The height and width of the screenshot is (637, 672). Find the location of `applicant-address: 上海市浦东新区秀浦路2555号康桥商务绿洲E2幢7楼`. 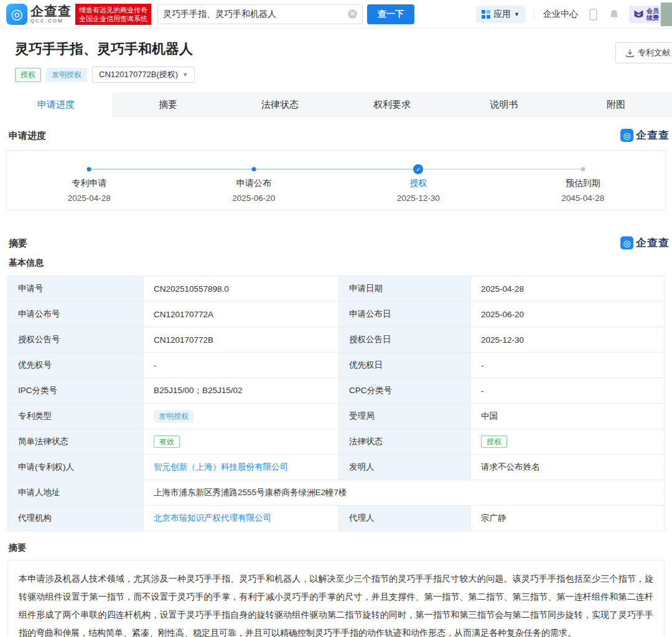

applicant-address: 上海市浦东新区秀浦路2555号康桥商务绿洲E2幢7楼 is located at coordinates (404, 493).